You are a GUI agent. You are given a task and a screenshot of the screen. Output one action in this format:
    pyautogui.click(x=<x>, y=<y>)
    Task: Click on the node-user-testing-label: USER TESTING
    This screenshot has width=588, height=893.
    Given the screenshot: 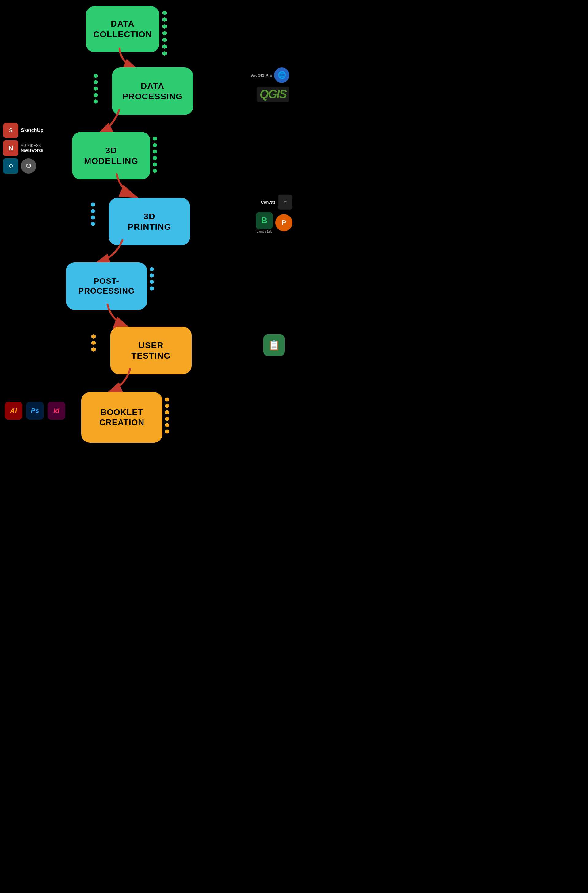 What is the action you would take?
    pyautogui.click(x=151, y=350)
    